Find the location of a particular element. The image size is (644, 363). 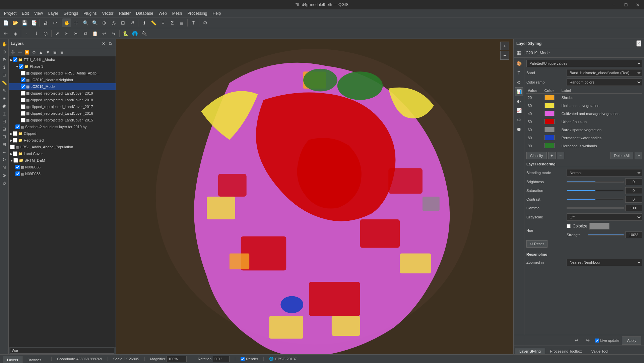

scale-tool: ⇲ is located at coordinates (4, 167).